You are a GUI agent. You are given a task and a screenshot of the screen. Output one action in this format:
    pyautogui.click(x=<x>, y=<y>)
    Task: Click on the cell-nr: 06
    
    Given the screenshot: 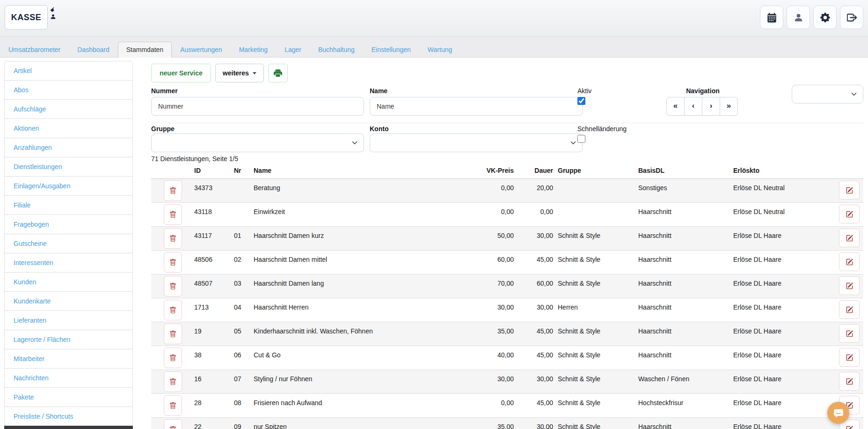 What is the action you would take?
    pyautogui.click(x=244, y=358)
    